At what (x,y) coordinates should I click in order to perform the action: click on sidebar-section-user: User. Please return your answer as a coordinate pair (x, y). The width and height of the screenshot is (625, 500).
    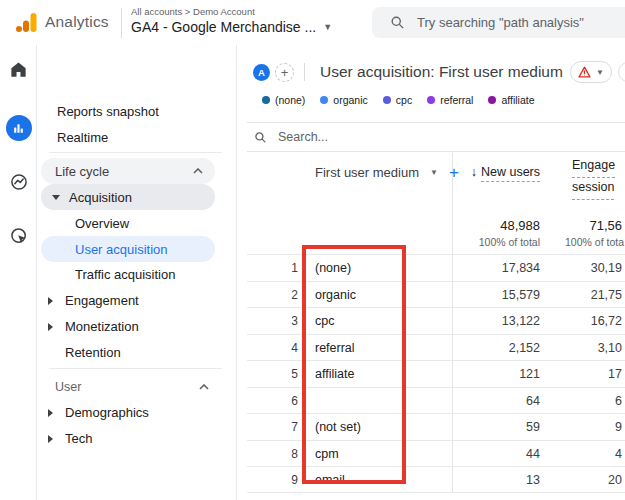
    Looking at the image, I should click on (137, 387).